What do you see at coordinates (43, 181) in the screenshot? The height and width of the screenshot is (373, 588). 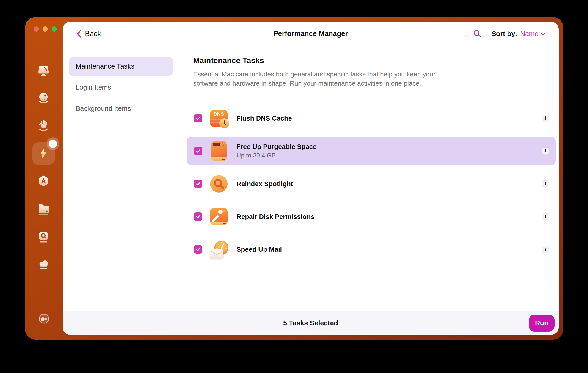 I see `applications-icon` at bounding box center [43, 181].